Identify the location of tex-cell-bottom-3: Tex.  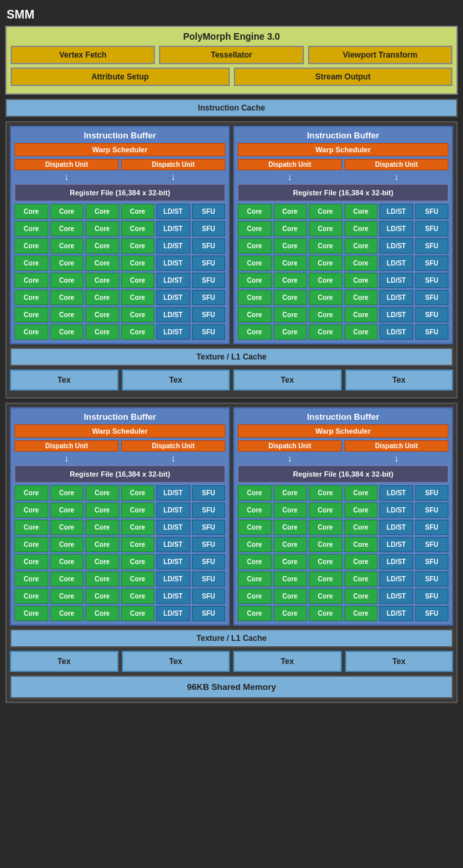
(287, 661).